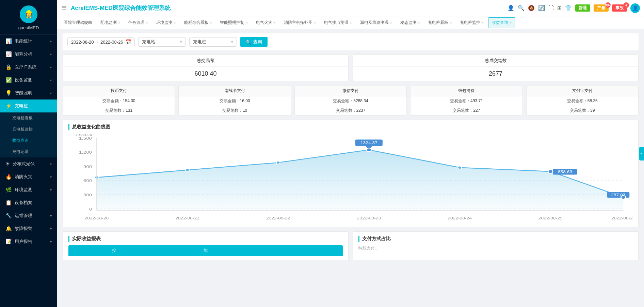  I want to click on tab-charging-monitor: 充电桩监控×, so click(472, 22).